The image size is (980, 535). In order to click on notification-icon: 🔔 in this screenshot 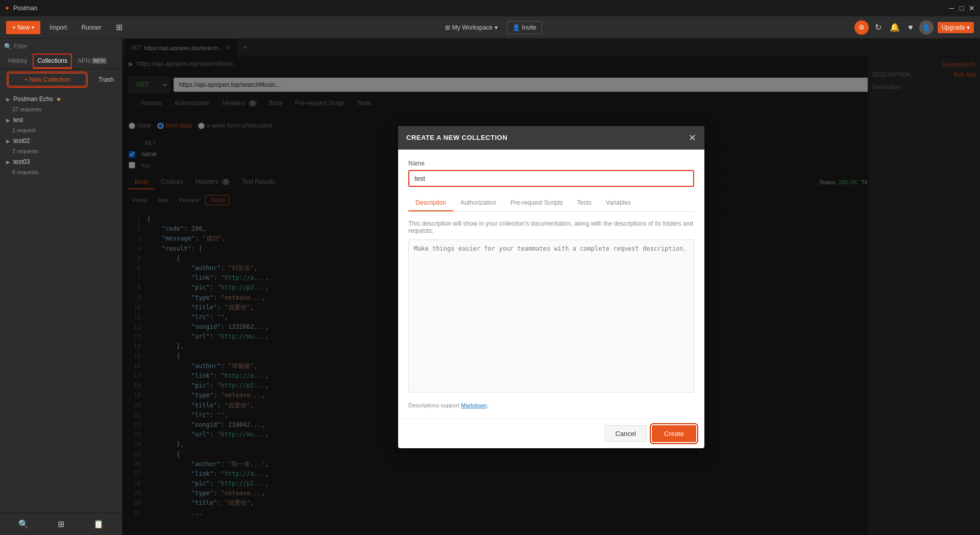, I will do `click(895, 28)`.